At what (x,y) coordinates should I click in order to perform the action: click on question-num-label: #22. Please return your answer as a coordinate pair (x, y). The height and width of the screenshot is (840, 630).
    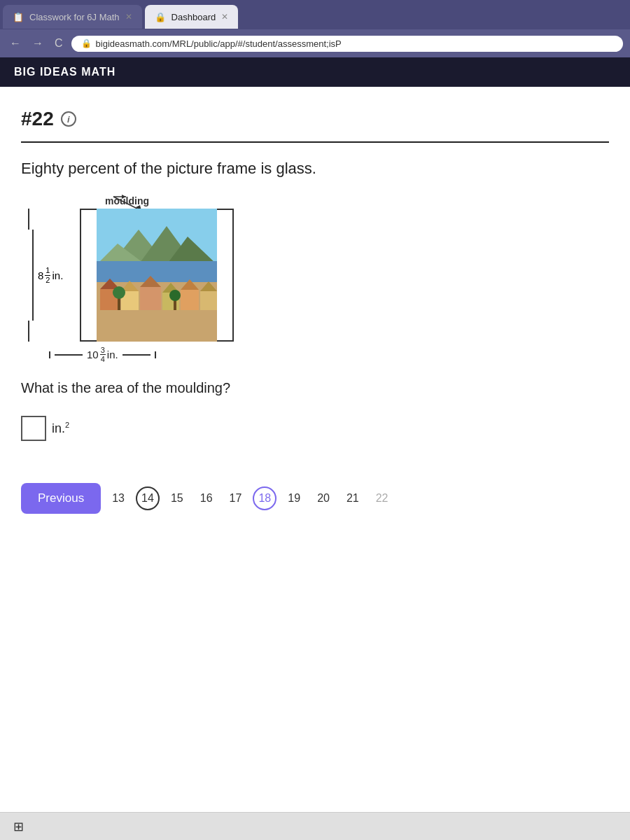
    Looking at the image, I should click on (38, 119).